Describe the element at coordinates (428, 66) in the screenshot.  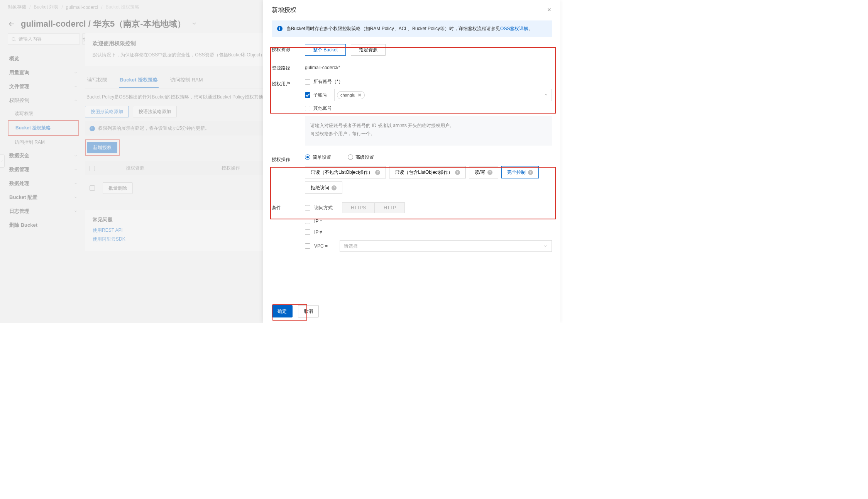
I see `resource-path-value: gulimall-codercl/*` at that location.